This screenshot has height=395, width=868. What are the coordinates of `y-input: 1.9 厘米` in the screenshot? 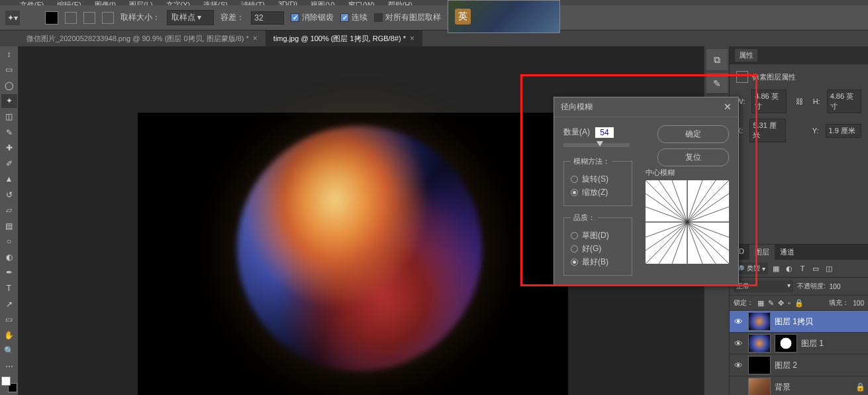 It's located at (844, 131).